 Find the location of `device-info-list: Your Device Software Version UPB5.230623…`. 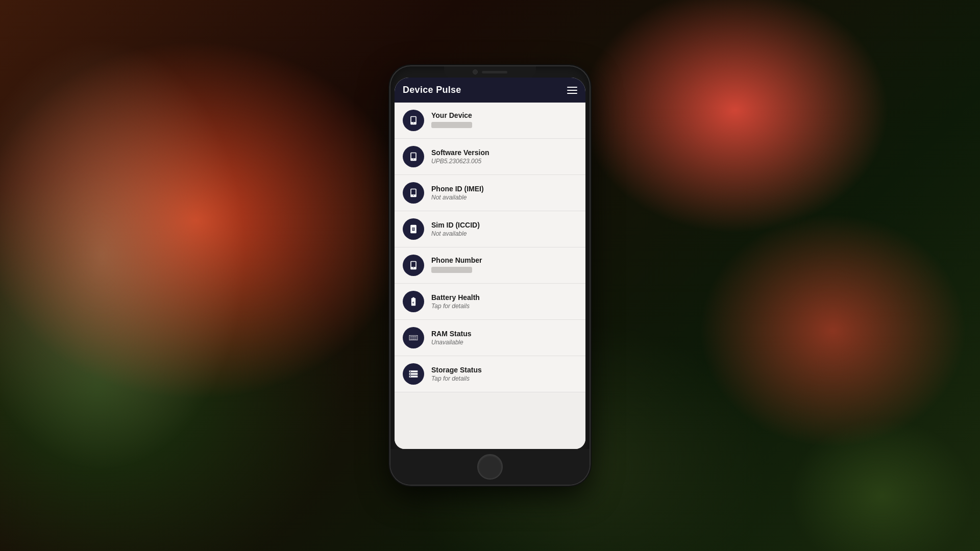

device-info-list: Your Device Software Version UPB5.230623… is located at coordinates (490, 276).